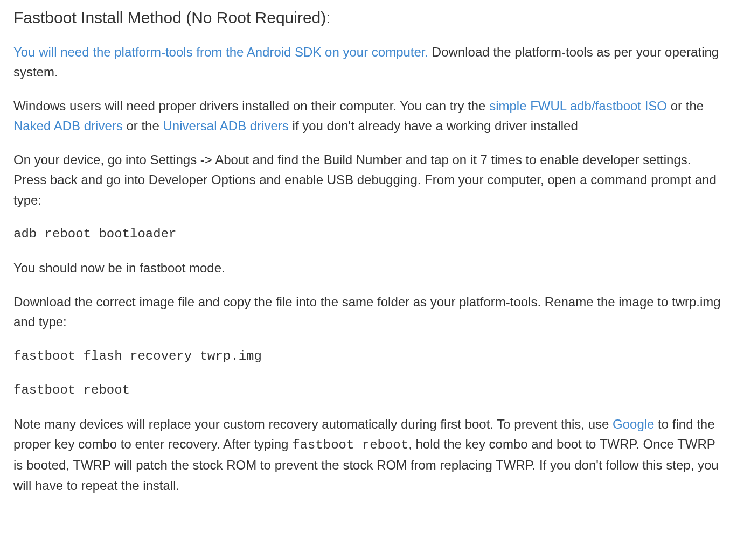 The width and height of the screenshot is (737, 560). I want to click on text-or-1: or the, so click(685, 106).